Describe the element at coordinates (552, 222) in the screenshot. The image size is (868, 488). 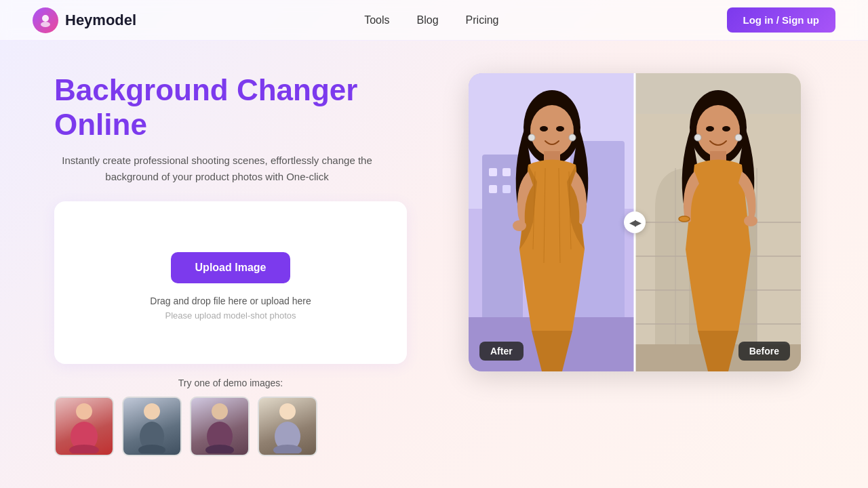
I see `after-side` at that location.